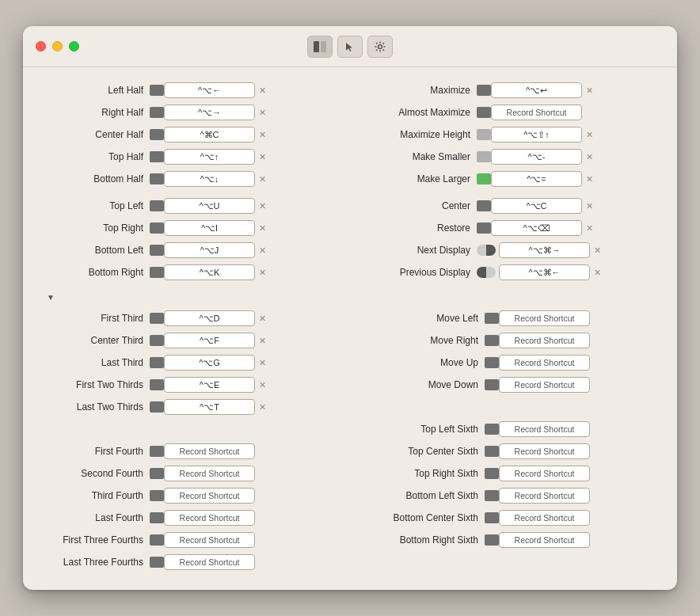 The width and height of the screenshot is (700, 616). Describe the element at coordinates (157, 451) in the screenshot. I see `first-fourth-icon` at that location.